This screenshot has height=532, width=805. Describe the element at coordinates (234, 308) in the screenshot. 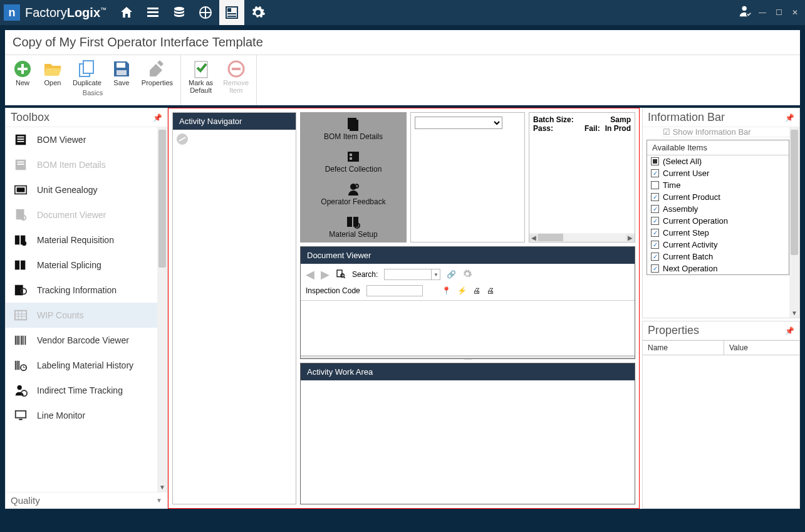

I see `activity-navigator-pane: Activity Navigator` at that location.